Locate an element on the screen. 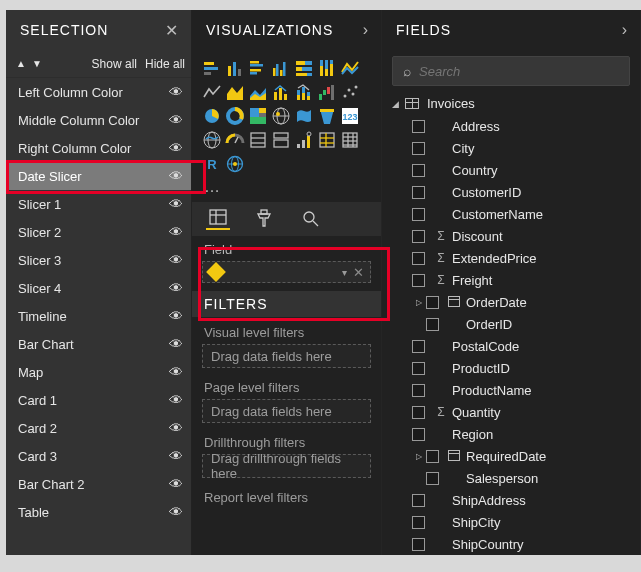 This screenshot has width=641, height=572. hide-all-button: Hide all is located at coordinates (165, 64).